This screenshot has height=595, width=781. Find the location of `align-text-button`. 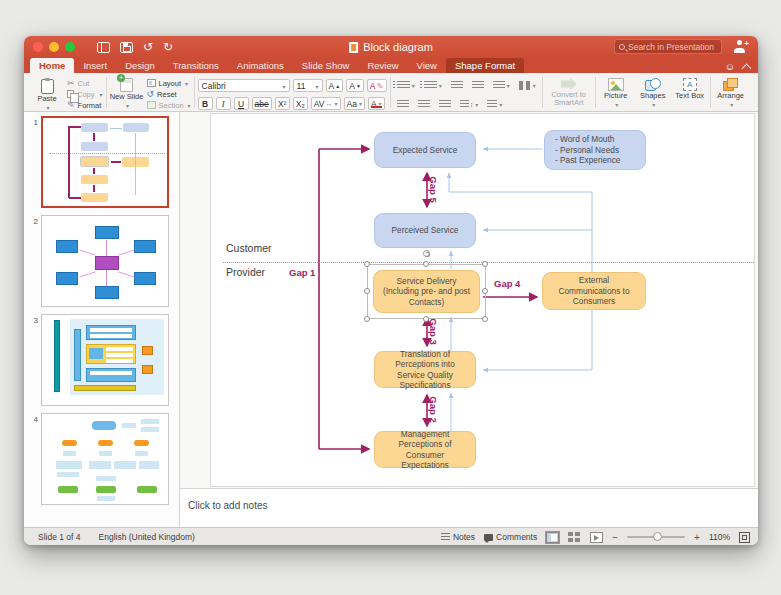

align-text-button is located at coordinates (494, 104).